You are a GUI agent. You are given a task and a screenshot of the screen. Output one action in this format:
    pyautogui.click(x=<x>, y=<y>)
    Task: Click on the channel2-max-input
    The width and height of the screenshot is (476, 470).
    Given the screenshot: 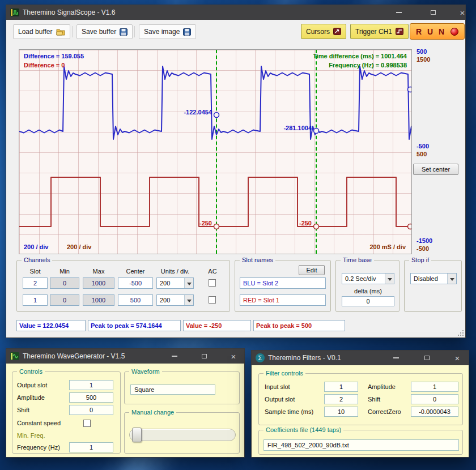 What is the action you would take?
    pyautogui.click(x=99, y=300)
    